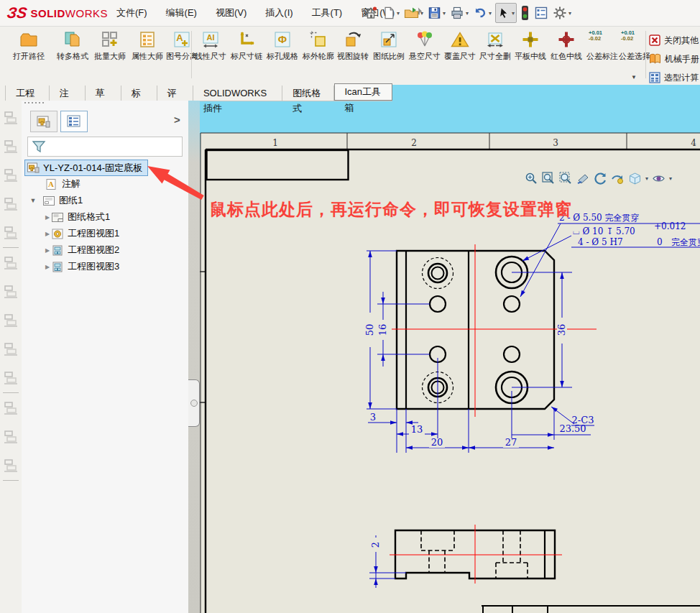  Describe the element at coordinates (175, 93) in the screenshot. I see `tab-evaluate: 评估` at that location.